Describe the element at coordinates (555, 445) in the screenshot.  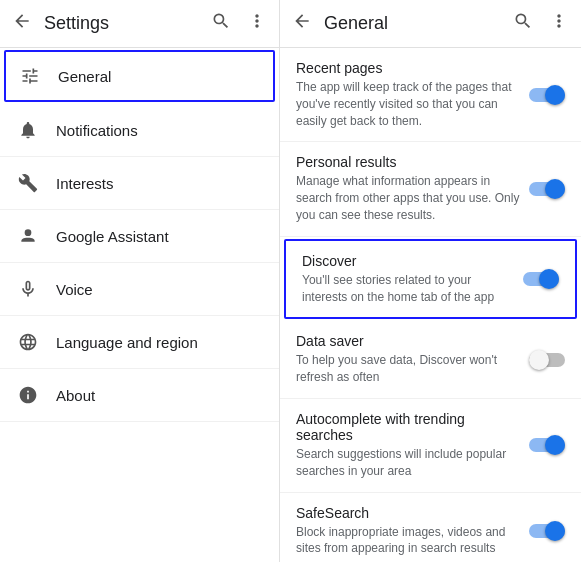
I see `autocomplete-toggle-thumb` at that location.